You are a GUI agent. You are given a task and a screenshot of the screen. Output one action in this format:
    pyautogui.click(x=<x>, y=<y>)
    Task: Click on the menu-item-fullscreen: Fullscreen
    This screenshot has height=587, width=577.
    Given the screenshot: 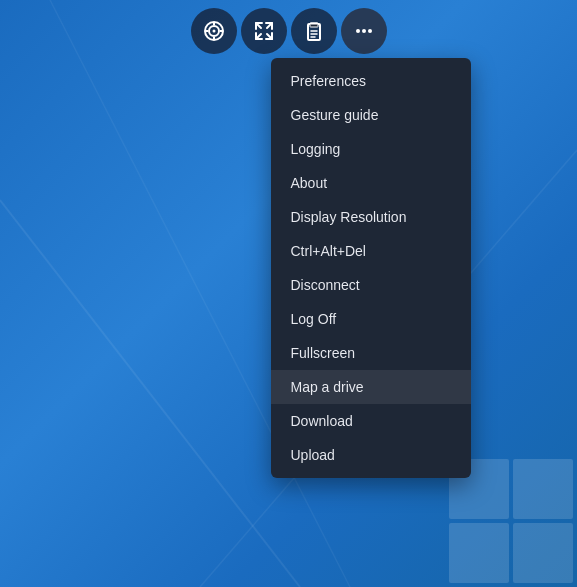 What is the action you would take?
    pyautogui.click(x=371, y=353)
    